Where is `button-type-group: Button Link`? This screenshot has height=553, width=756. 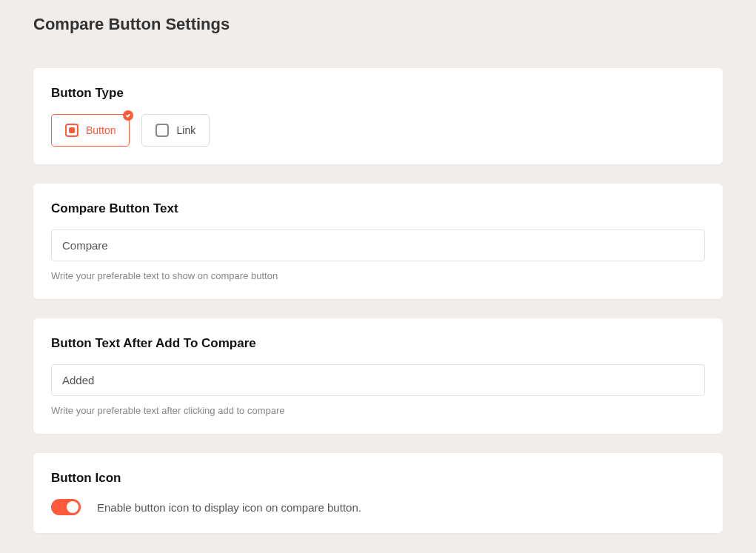 button-type-group: Button Link is located at coordinates (378, 130).